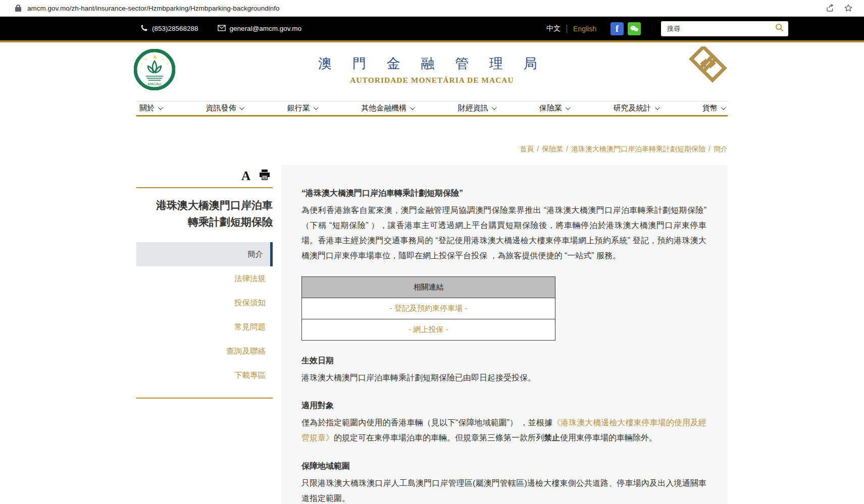 The width and height of the screenshot is (864, 504). What do you see at coordinates (714, 108) in the screenshot?
I see `nav-item-7: 貨幣` at bounding box center [714, 108].